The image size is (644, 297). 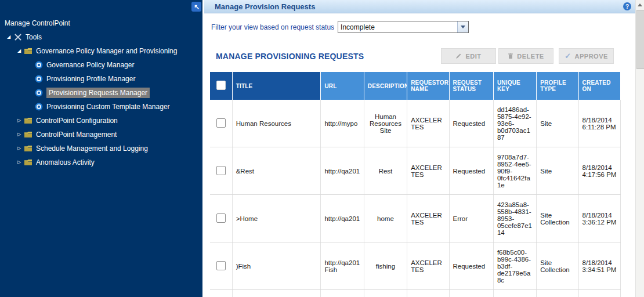 What do you see at coordinates (403, 27) in the screenshot?
I see `status-filter-dropdown: Incomplete` at bounding box center [403, 27].